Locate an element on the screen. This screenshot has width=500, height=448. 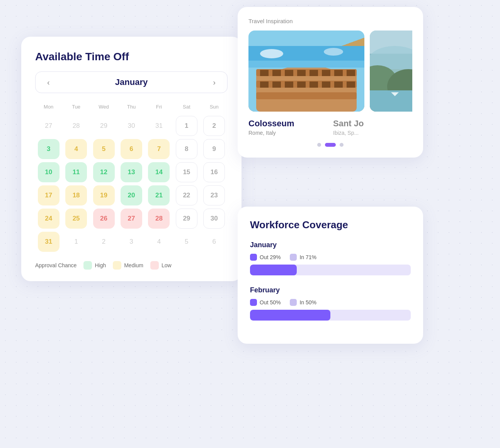
cal-day-10: 6 is located at coordinates (131, 149).